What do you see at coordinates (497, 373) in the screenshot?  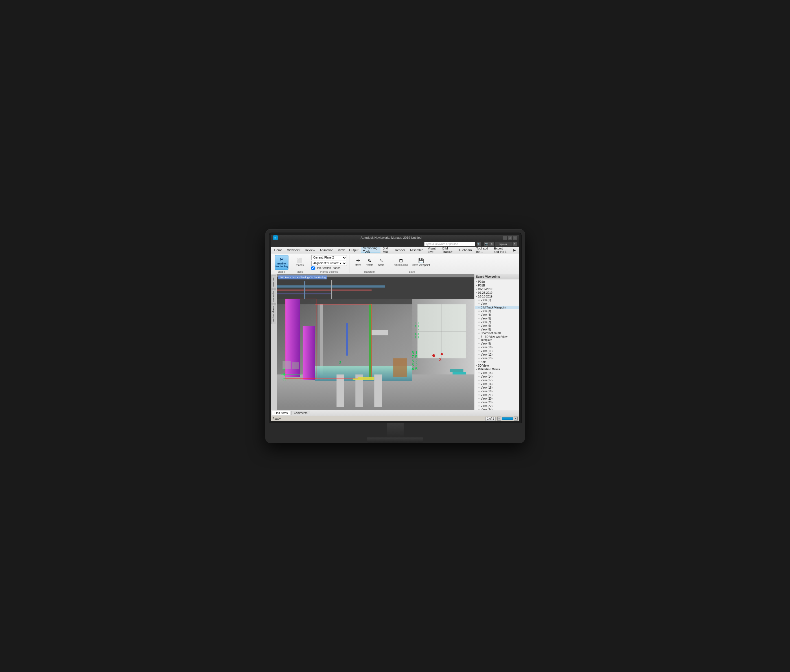 I see `viewpoint-item-view15: ○View (15)` at bounding box center [497, 373].